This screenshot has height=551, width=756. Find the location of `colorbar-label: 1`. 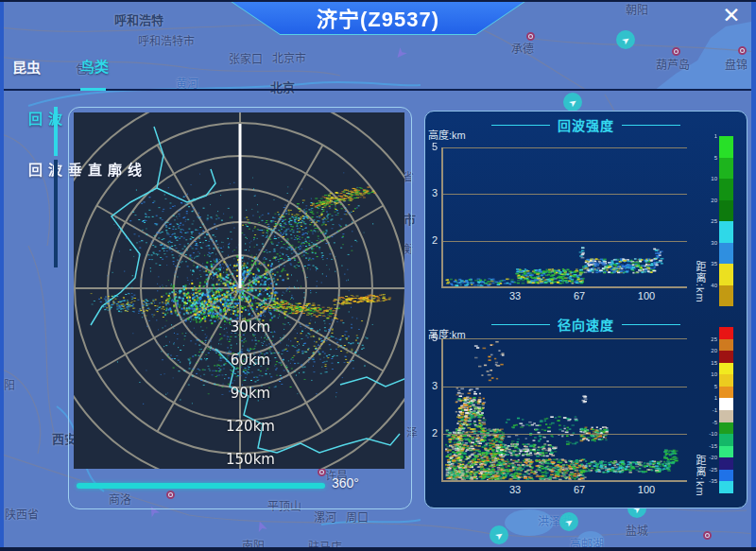

colorbar-label: 1 is located at coordinates (707, 398).